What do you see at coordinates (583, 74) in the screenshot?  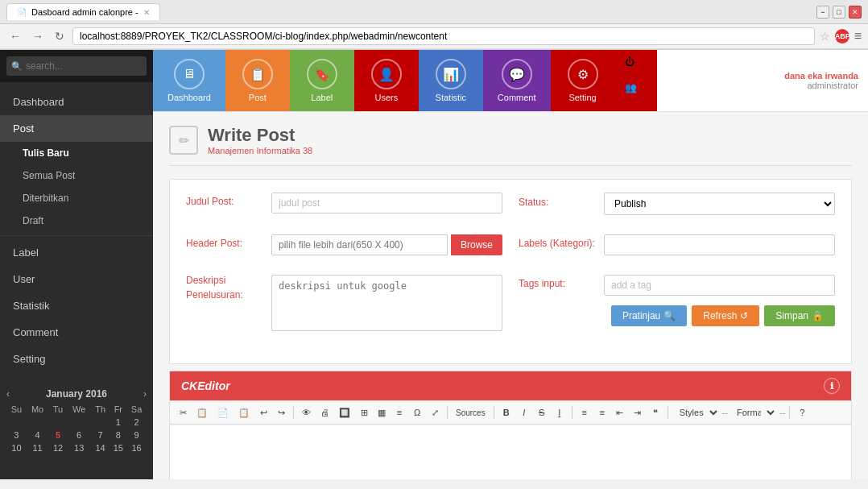 I see `setting-icon-circle: ⚙` at bounding box center [583, 74].